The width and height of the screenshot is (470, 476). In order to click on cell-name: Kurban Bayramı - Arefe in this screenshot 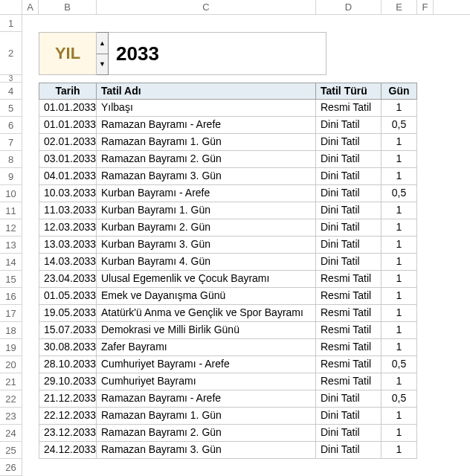, I will do `click(207, 193)`.